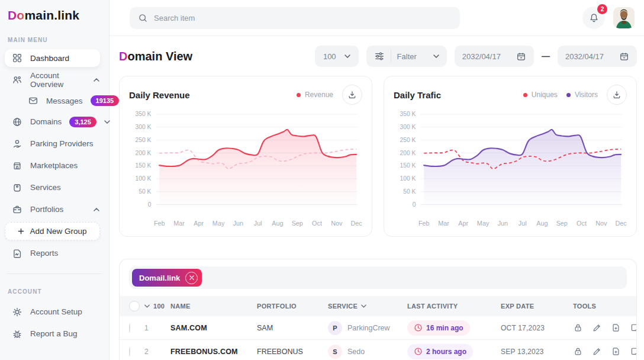 This screenshot has height=360, width=644. What do you see at coordinates (143, 114) in the screenshot?
I see `svg-text: 350 K` at bounding box center [143, 114].